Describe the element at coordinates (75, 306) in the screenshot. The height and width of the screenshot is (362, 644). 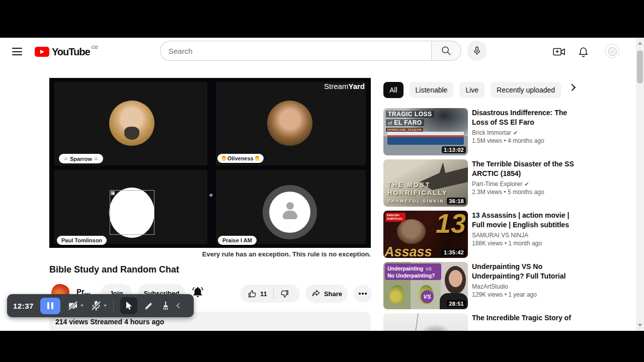
I see `camera-off-button` at that location.